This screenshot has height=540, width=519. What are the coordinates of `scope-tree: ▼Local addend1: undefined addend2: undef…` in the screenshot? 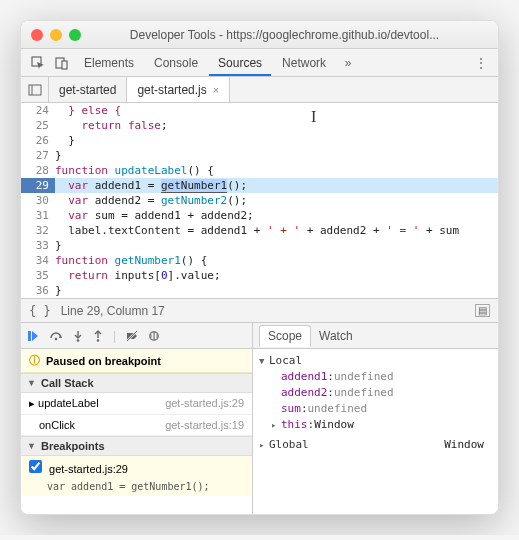 It's located at (376, 432).